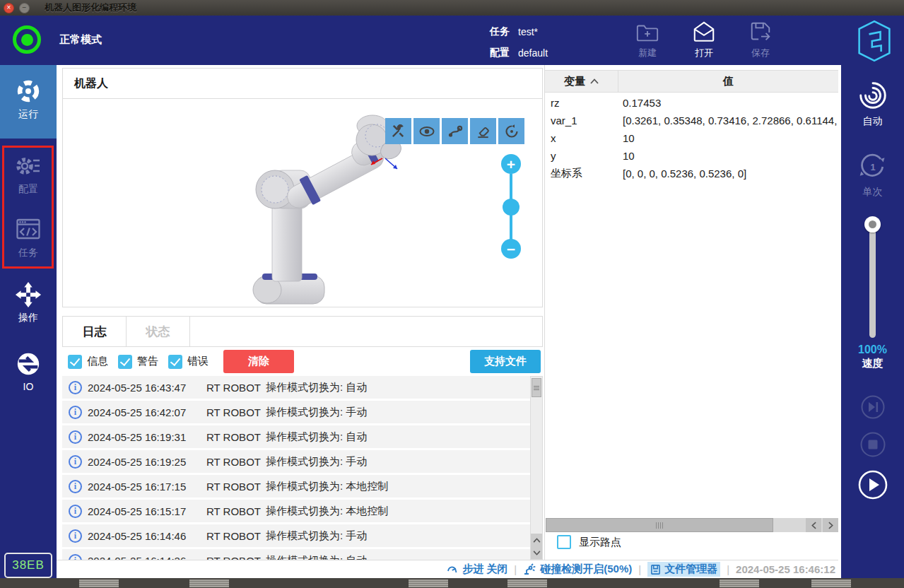  Describe the element at coordinates (872, 363) in the screenshot. I see `speed-label: 速度` at that location.